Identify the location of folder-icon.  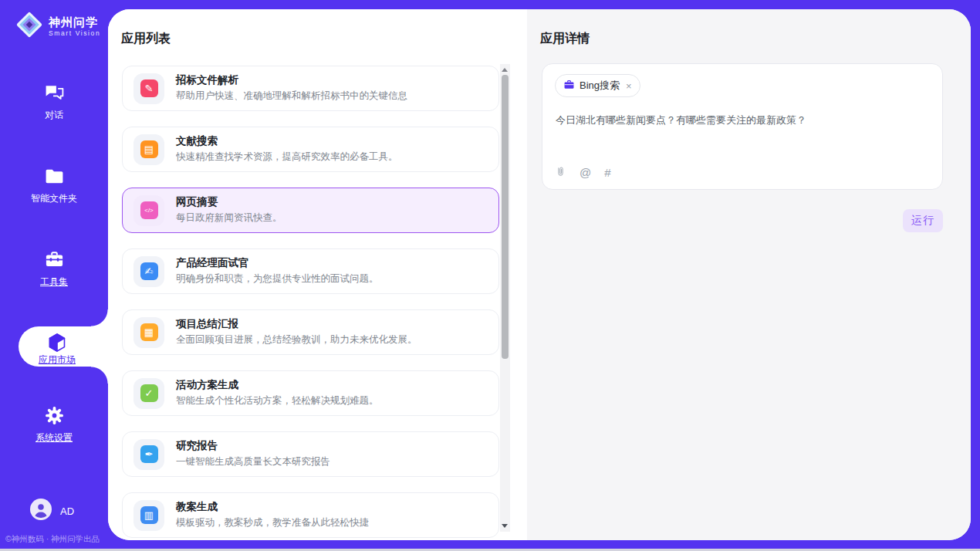
(54, 176).